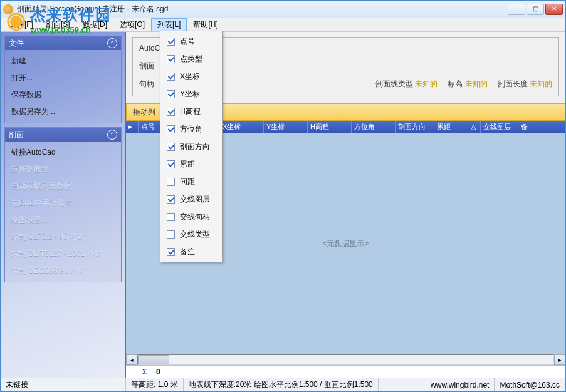 This screenshot has width=566, height=392. Describe the element at coordinates (474, 126) in the screenshot. I see `col-delta: △` at that location.